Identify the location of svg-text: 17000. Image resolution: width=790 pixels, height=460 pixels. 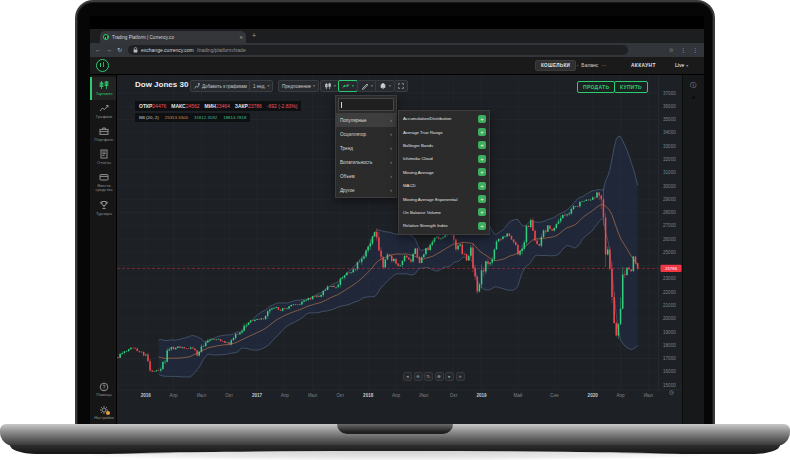
(670, 358).